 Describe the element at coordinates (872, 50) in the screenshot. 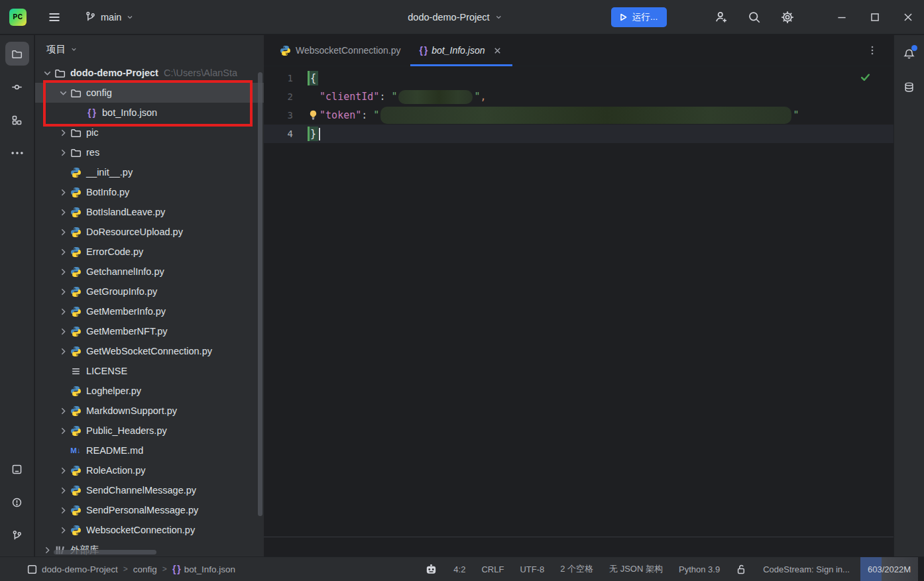

I see `tab-options-kebab-icon` at that location.